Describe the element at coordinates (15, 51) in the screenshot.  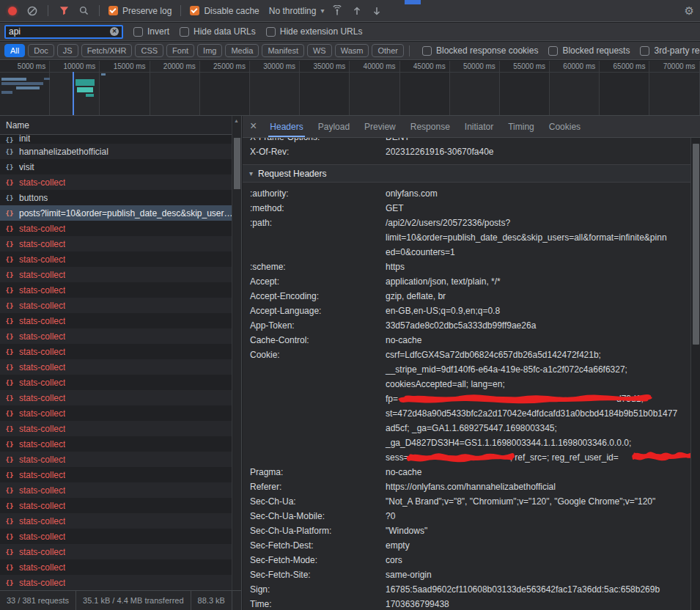
I see `type-filter-chip: All` at that location.